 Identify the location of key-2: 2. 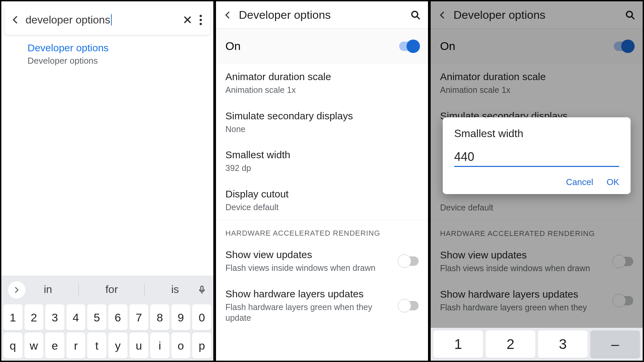
(34, 317).